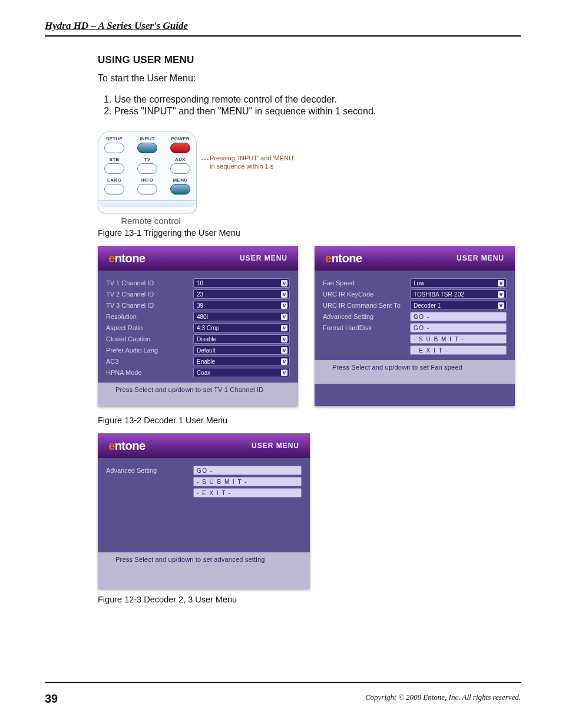 The image size is (562, 728). I want to click on user-menu-value: 23, so click(200, 295).